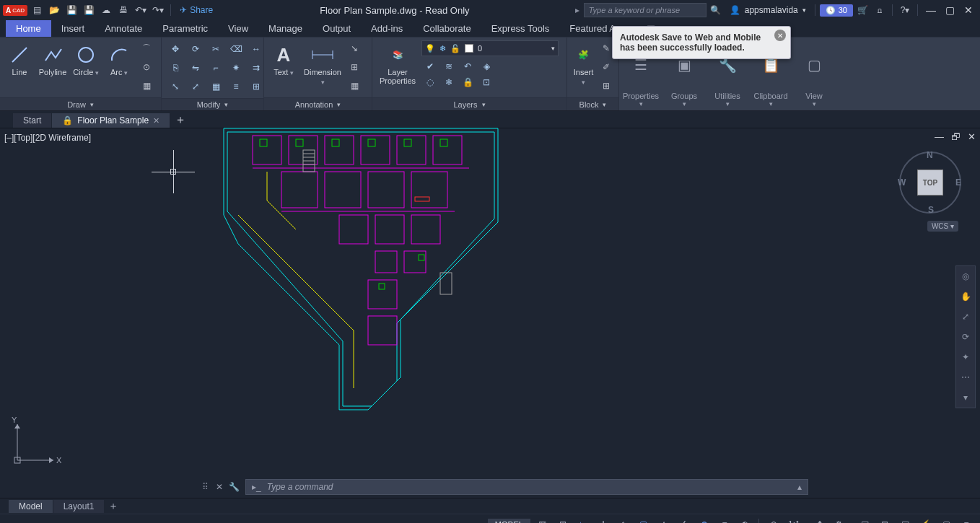  What do you see at coordinates (716, 10) in the screenshot?
I see `search-icon: 🔍` at bounding box center [716, 10].